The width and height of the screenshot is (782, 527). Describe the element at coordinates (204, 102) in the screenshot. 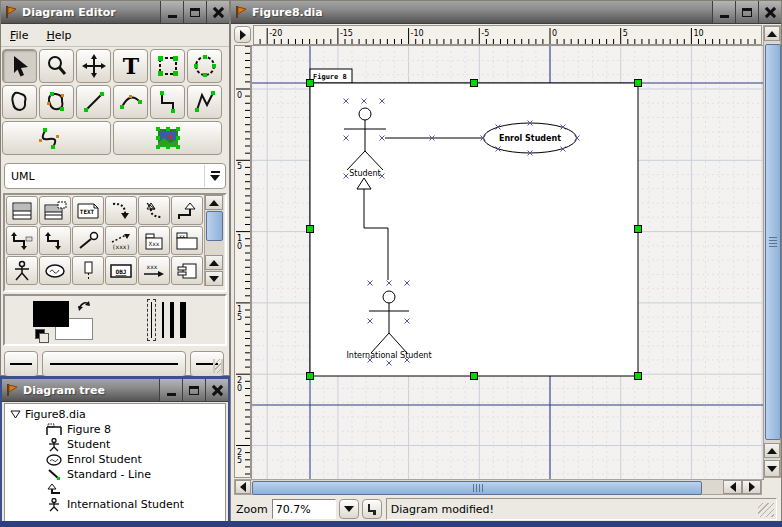

I see `tool-polyline-button` at that location.